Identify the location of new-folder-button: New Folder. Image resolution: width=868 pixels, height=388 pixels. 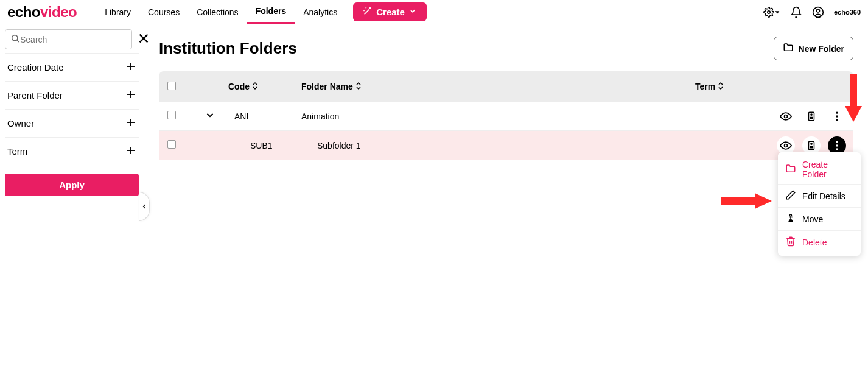
(813, 49).